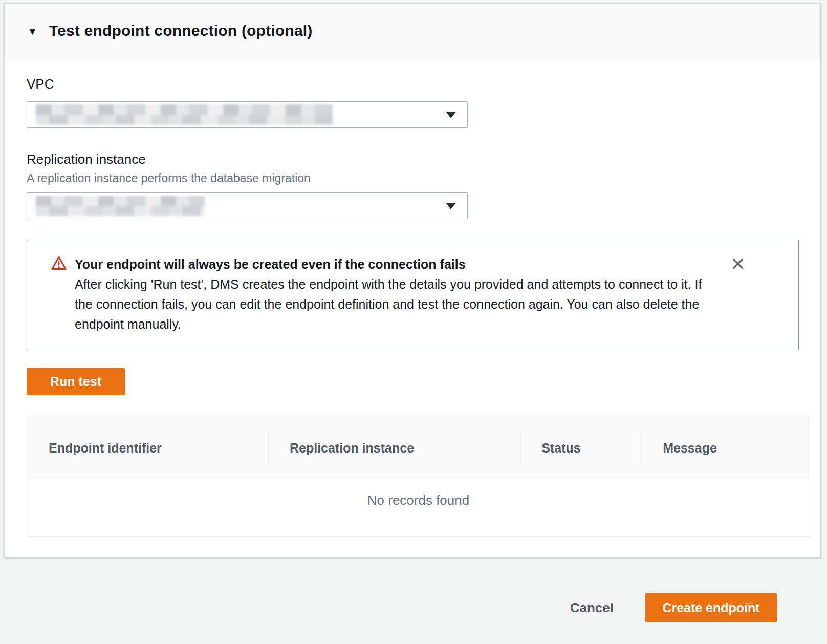 The image size is (827, 644). Describe the element at coordinates (412, 185) in the screenshot. I see `replication-instance-field: Replication instance A replication insta…` at that location.